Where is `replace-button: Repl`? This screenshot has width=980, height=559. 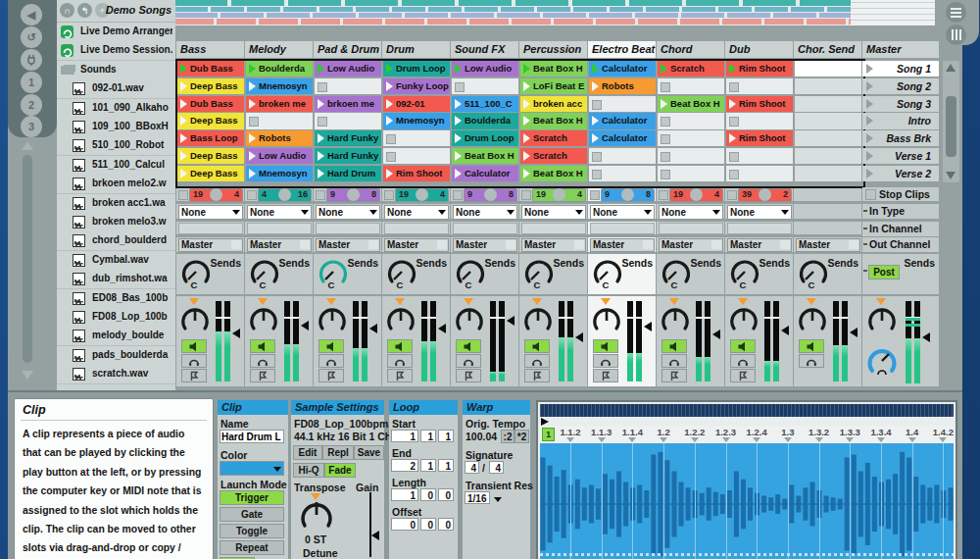 replace-button: Repl is located at coordinates (338, 453).